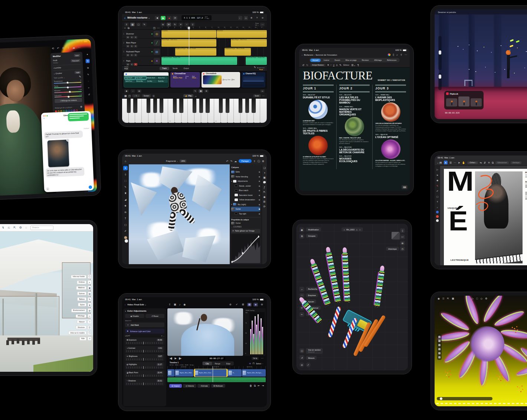  What do you see at coordinates (240, 18) in the screenshot?
I see `count-in-icon: ♩` at bounding box center [240, 18].